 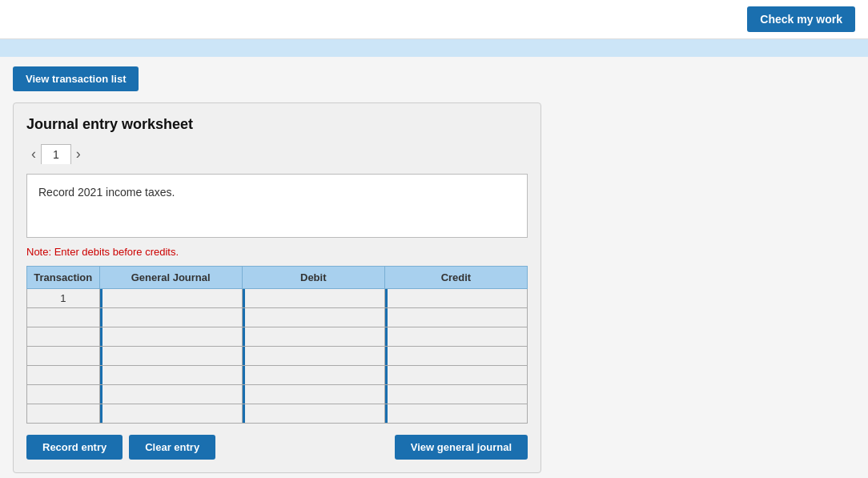 I want to click on view-general-journal-button: View general journal, so click(x=461, y=447).